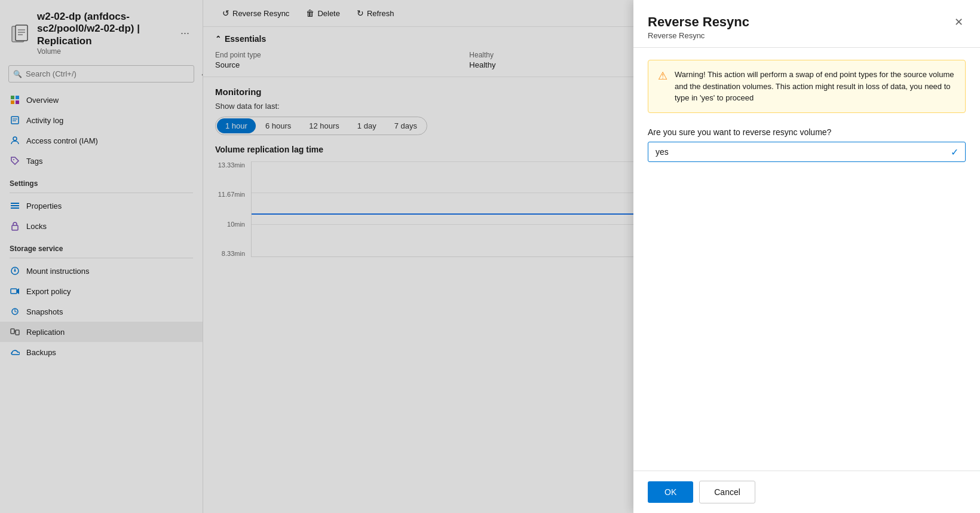  Describe the element at coordinates (699, 28) in the screenshot. I see `panel-title-block: Reverse Resync Reverse Resync` at that location.